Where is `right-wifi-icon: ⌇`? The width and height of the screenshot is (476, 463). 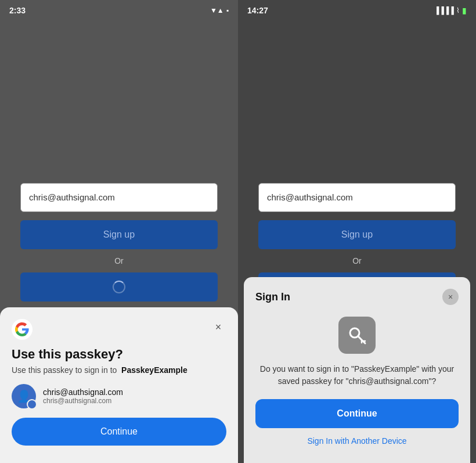 right-wifi-icon: ⌇ is located at coordinates (458, 10).